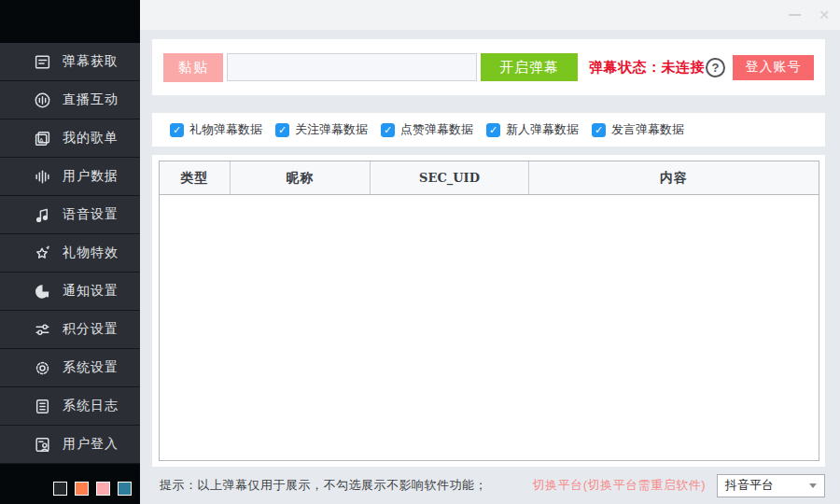  Describe the element at coordinates (70, 291) in the screenshot. I see `sidebar-item-notification-settings: 通知设置` at that location.